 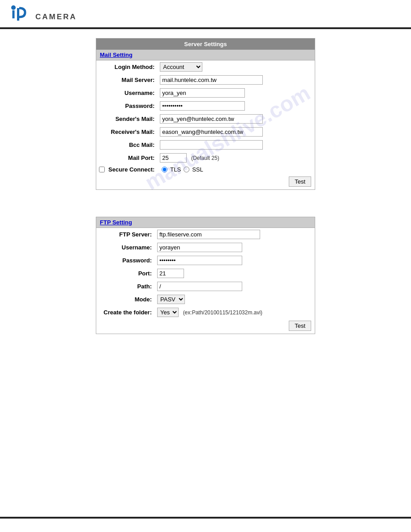 I want to click on mail-settings-table: Login Method: Account Anonymous None Mai…, so click(x=206, y=117).